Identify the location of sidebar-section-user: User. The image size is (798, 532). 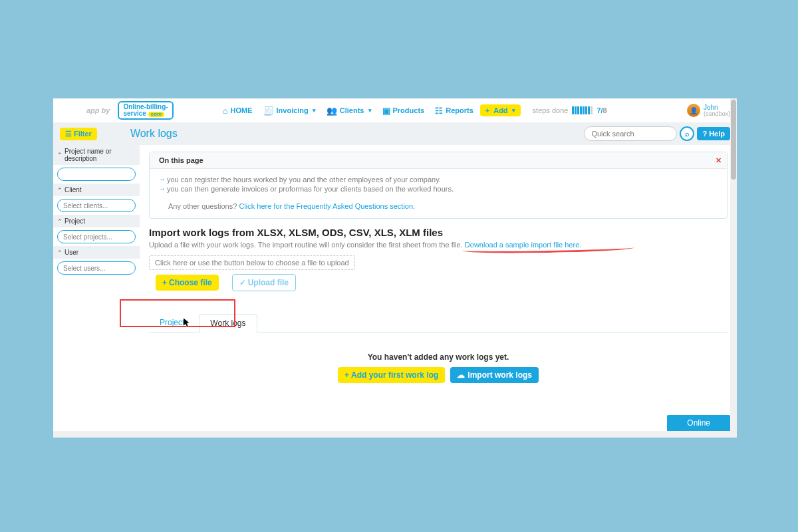
(96, 253).